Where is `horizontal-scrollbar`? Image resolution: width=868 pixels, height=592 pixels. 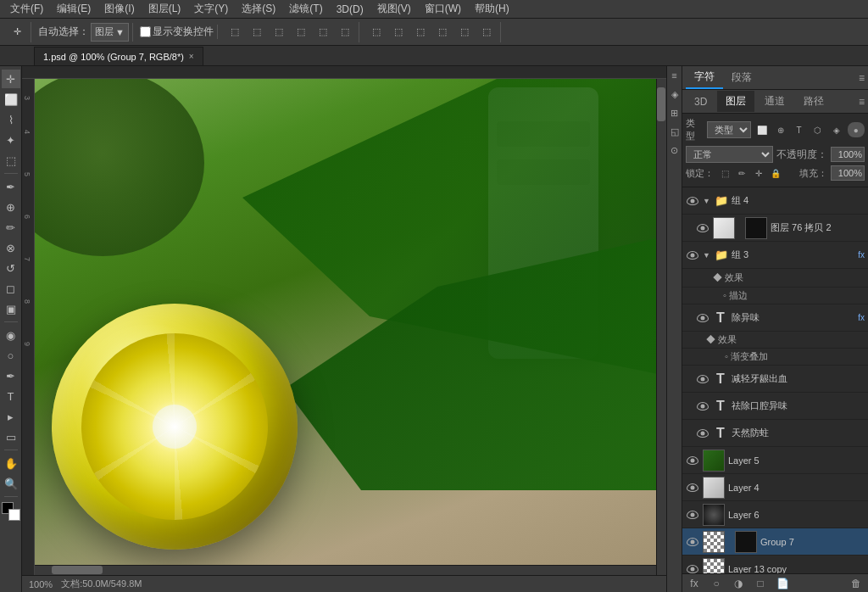 horizontal-scrollbar is located at coordinates (346, 570).